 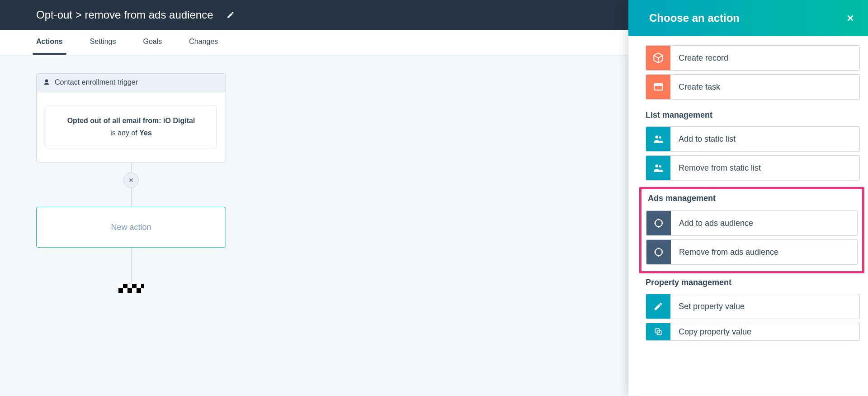 I want to click on criteria-line1: Opted out of all email from: iO Digital, so click(x=131, y=120).